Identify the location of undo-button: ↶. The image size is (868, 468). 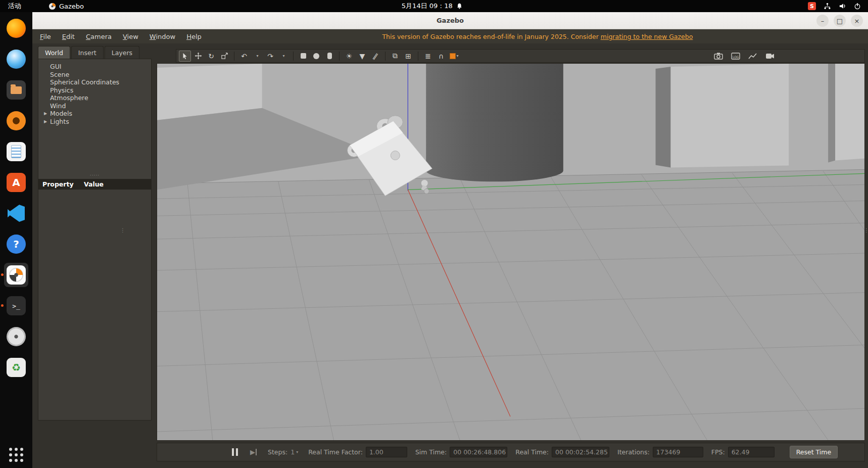
(244, 56).